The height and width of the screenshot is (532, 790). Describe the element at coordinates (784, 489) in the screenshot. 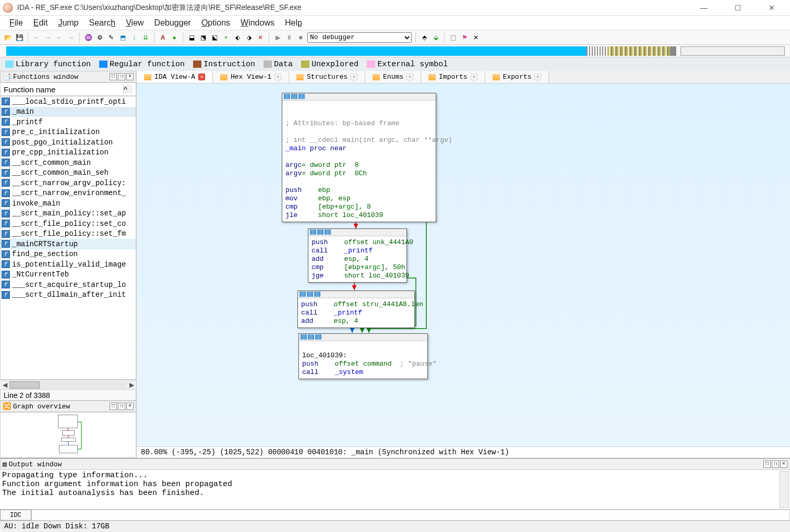

I see `output-vscroll` at that location.